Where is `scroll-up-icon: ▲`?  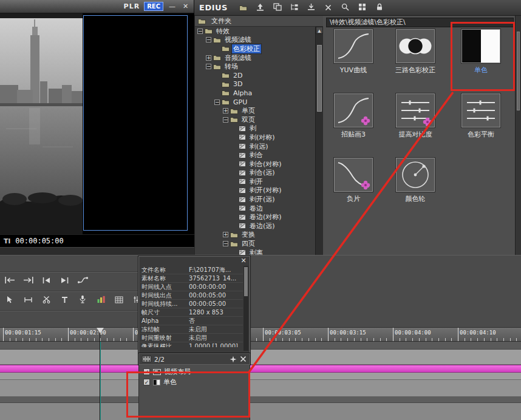 scroll-up-icon: ▲ is located at coordinates (319, 30).